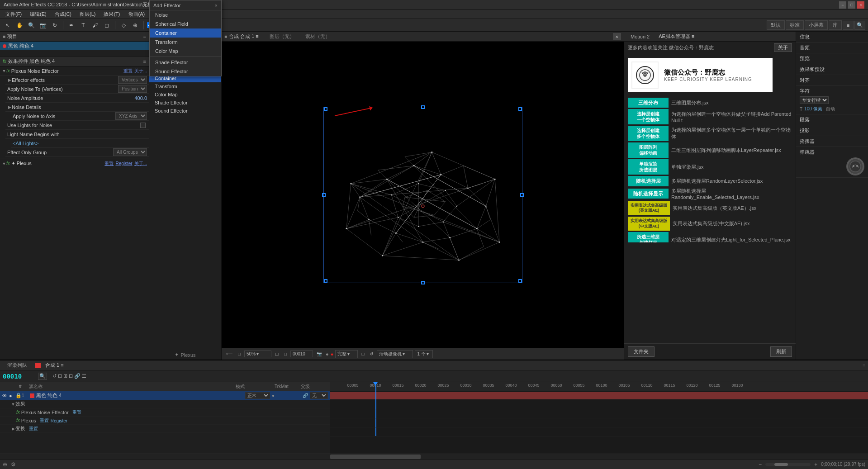 This screenshot has width=868, height=469. What do you see at coordinates (395, 354) in the screenshot?
I see `camera-dropdown: 活动摄像机 ▾` at bounding box center [395, 354].